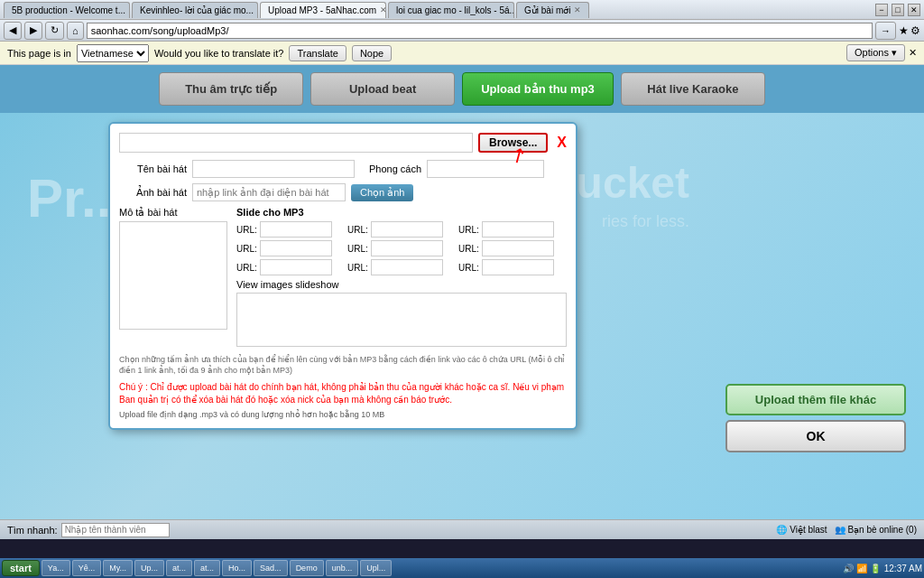  I want to click on slide-label: Slide cho MP3, so click(402, 212).